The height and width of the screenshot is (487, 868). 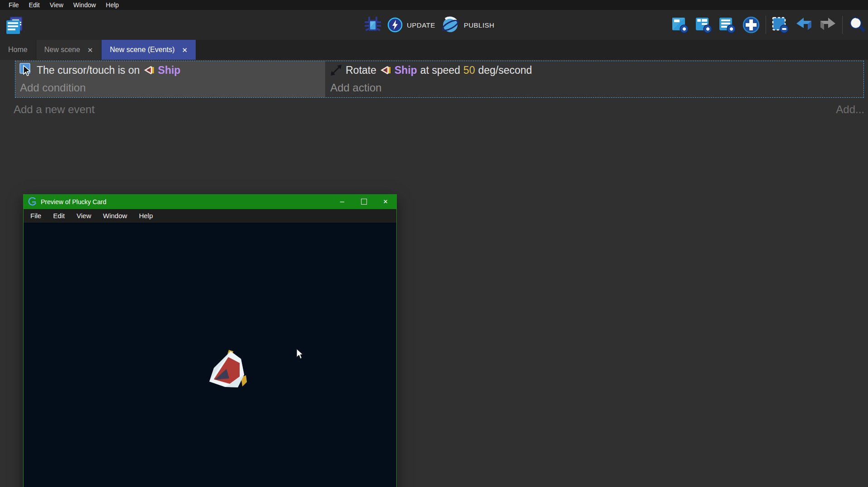 I want to click on events-footer: Add a new event Add..., so click(x=434, y=111).